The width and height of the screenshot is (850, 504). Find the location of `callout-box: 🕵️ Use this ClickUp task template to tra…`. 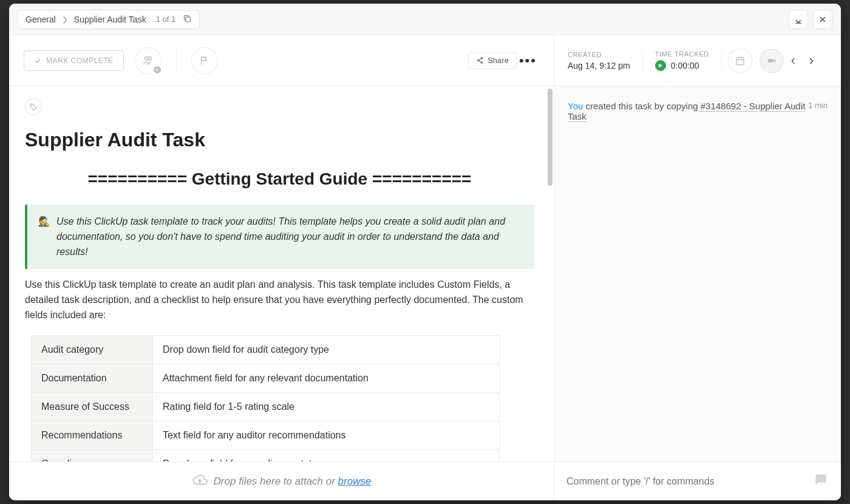

callout-box: 🕵️ Use this ClickUp task template to tra… is located at coordinates (279, 237).